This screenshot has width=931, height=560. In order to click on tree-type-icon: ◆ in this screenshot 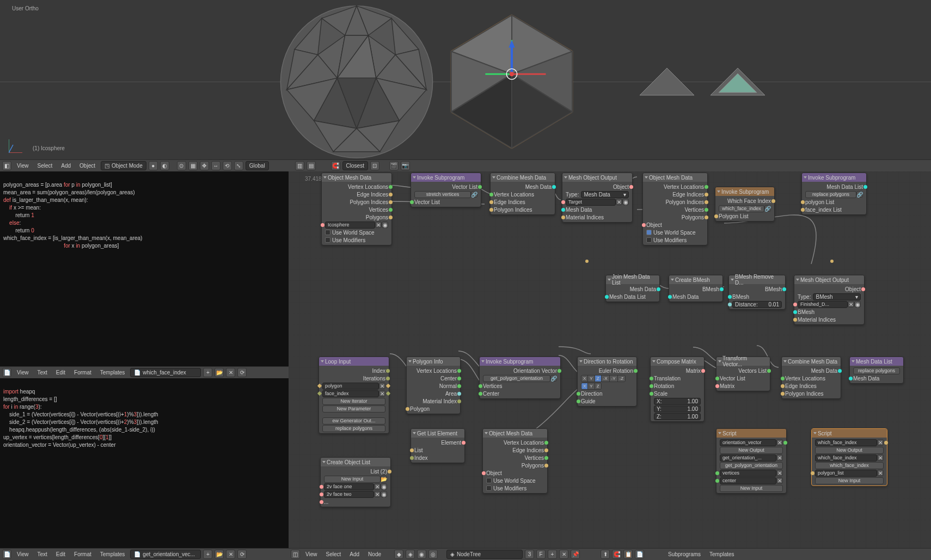, I will do `click(399, 554)`.